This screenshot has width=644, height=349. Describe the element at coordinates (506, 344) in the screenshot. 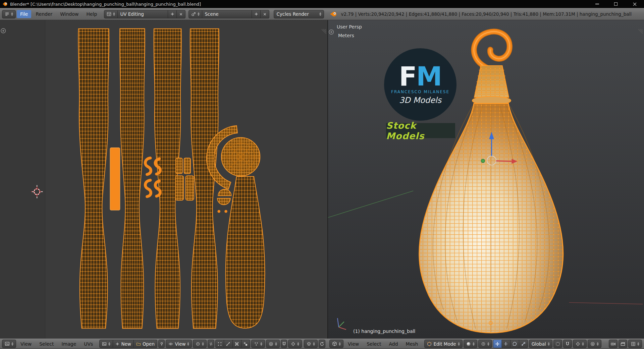

I see `manipulator-translate-button` at that location.